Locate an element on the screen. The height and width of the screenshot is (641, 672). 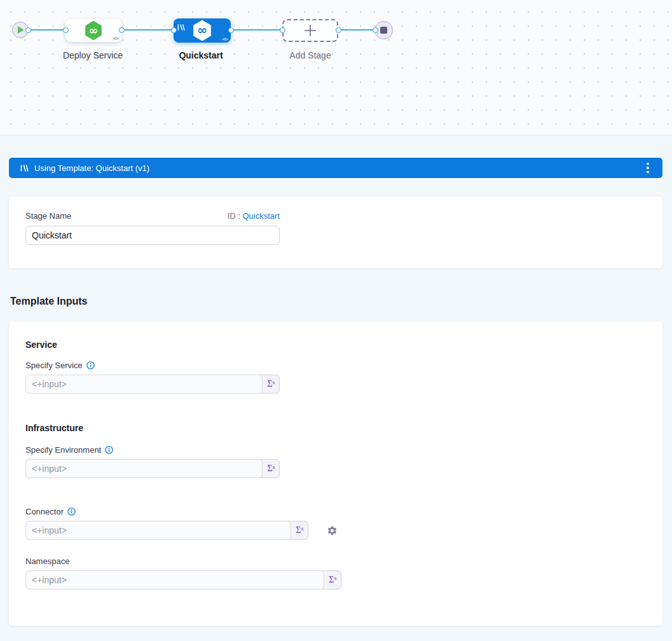
template-banner-text: Using Template: Quickstart (v1) is located at coordinates (339, 168).